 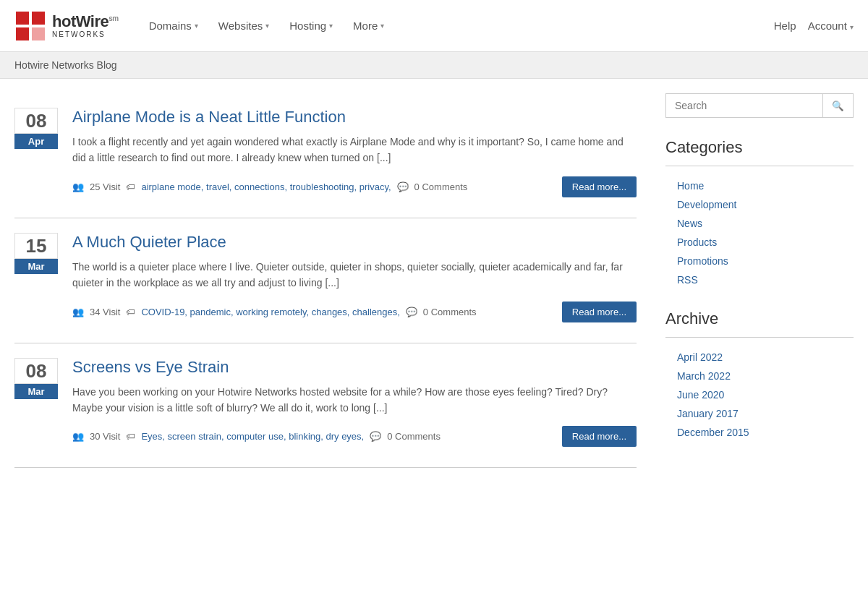 What do you see at coordinates (36, 392) in the screenshot?
I see `post-3-month: Mar` at bounding box center [36, 392].